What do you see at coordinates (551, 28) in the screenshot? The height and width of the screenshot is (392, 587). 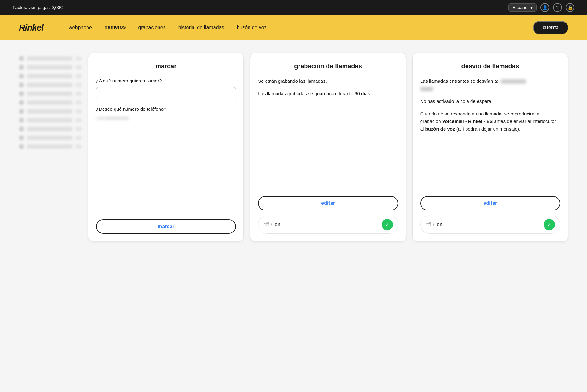 I see `cuenta-button: cuenta` at bounding box center [551, 28].